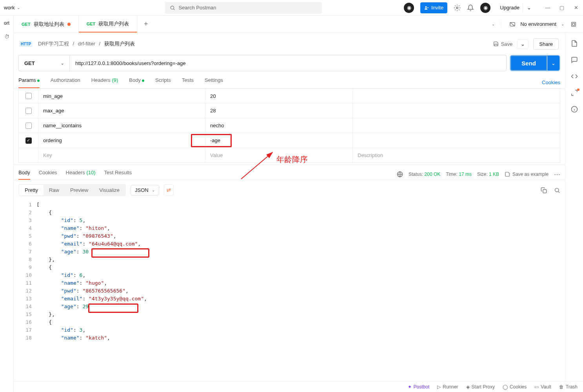  What do you see at coordinates (562, 8) in the screenshot?
I see `window-maximize-icon: ▢` at bounding box center [562, 8].